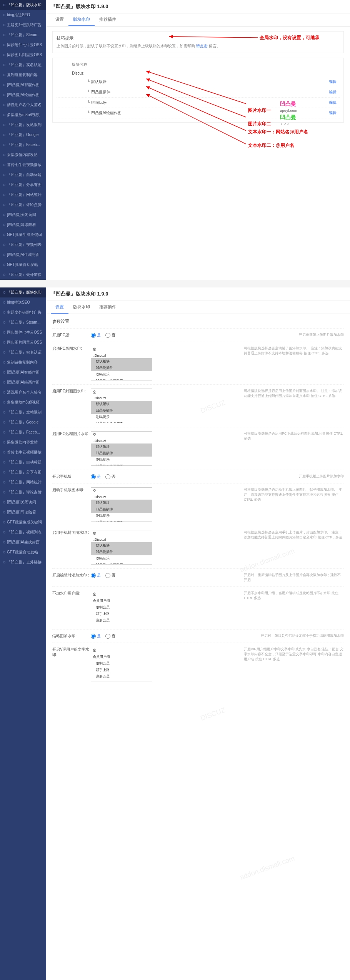 The image size is (350, 980). Describe the element at coordinates (23, 195) in the screenshot. I see `sidebar-item: 『凹凸曼』网站统计` at that location.